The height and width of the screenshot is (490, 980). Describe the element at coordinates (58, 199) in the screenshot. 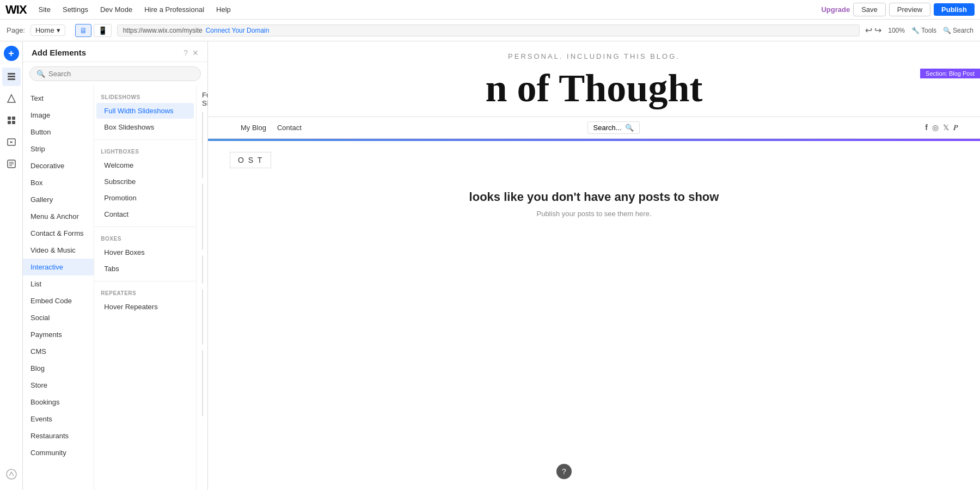

I see `category-gallery: Gallery` at that location.